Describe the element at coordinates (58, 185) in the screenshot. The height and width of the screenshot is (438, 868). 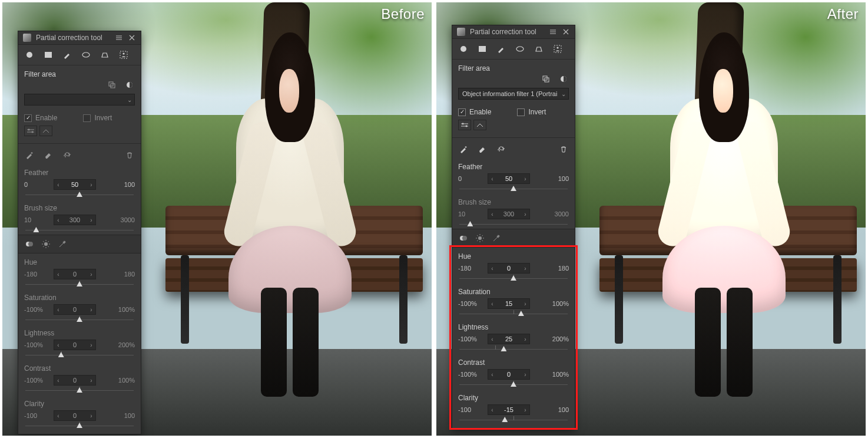
I see `feather-decrement: ‹` at that location.